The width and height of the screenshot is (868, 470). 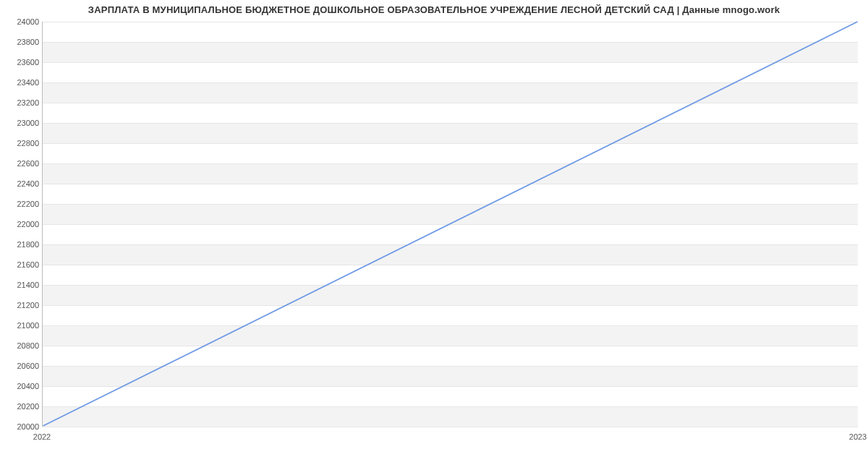 I want to click on y-tick-label: 21400, so click(x=21, y=285).